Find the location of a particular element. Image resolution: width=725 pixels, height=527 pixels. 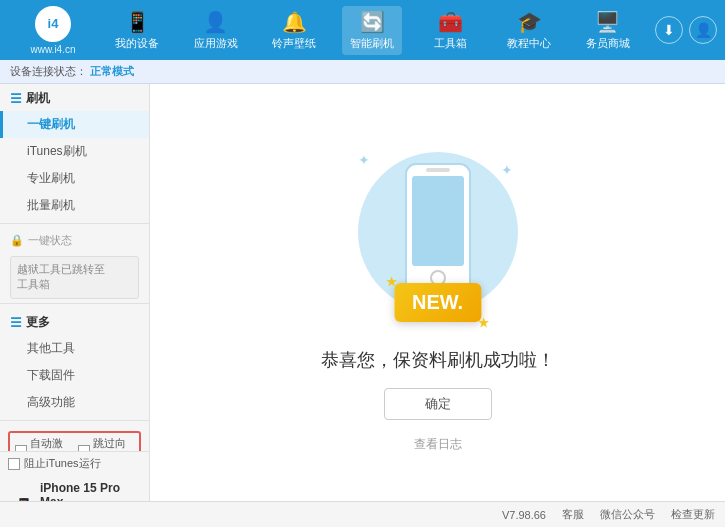

sidebar-batch-flash: 批量刷机 is located at coordinates (74, 206).